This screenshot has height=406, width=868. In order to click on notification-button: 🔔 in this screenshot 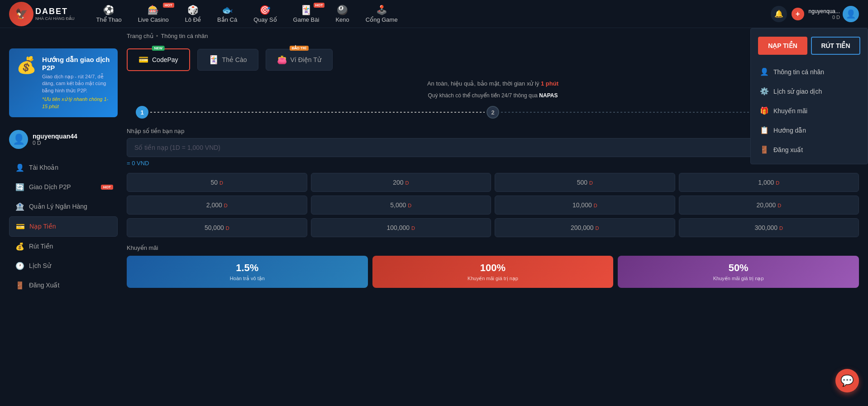, I will do `click(779, 14)`.